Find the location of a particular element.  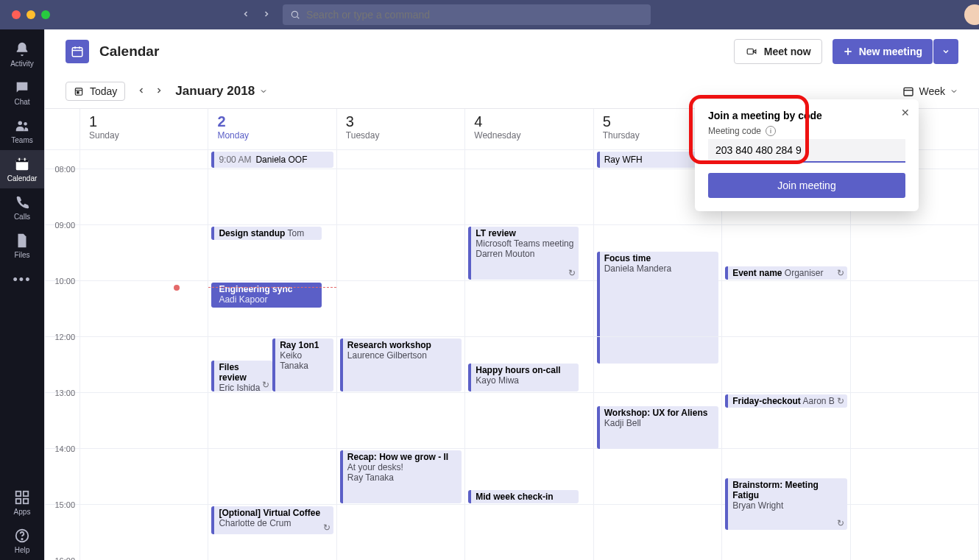

month-picker: January 2018 is located at coordinates (222, 91).